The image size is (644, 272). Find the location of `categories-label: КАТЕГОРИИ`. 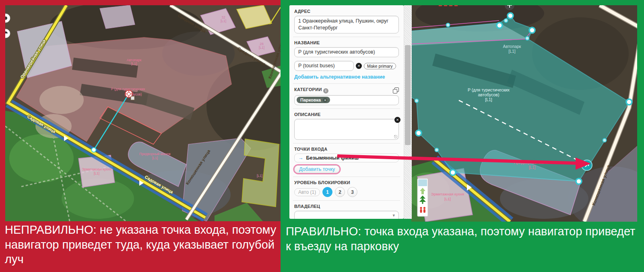

categories-label: КАТЕГОРИИ is located at coordinates (308, 89).